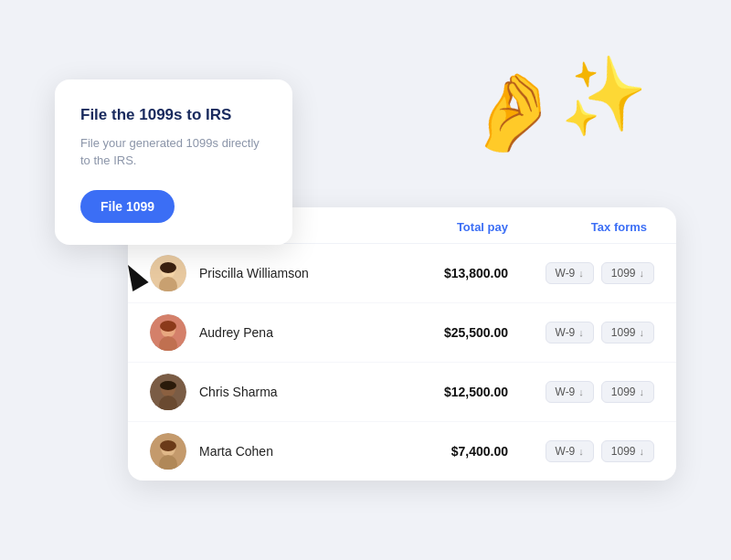 The width and height of the screenshot is (731, 560). Describe the element at coordinates (294, 451) in the screenshot. I see `person-name: Marta Cohen` at that location.